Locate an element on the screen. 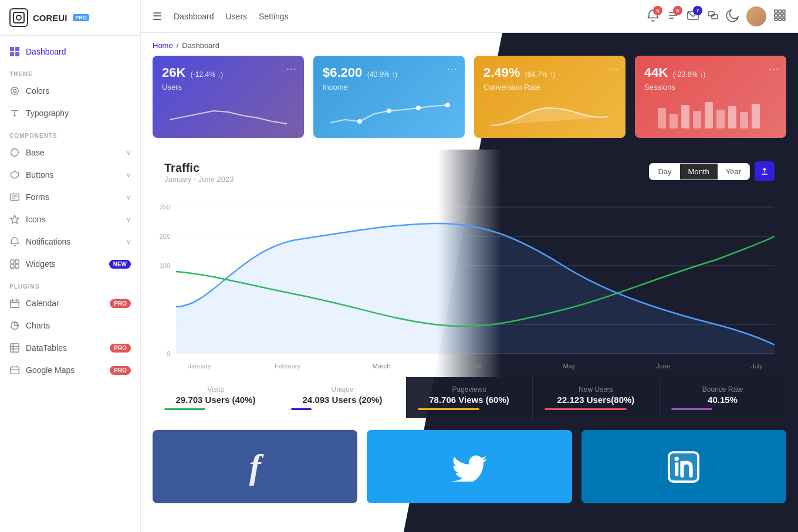 This screenshot has height=532, width=798. btn-day: Day is located at coordinates (664, 171).